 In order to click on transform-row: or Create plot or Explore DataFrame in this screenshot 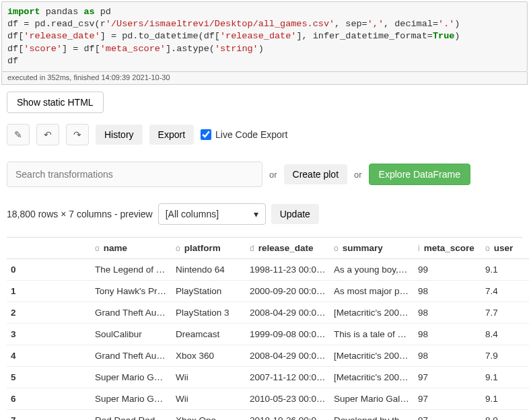, I will do `click(264, 179)`.